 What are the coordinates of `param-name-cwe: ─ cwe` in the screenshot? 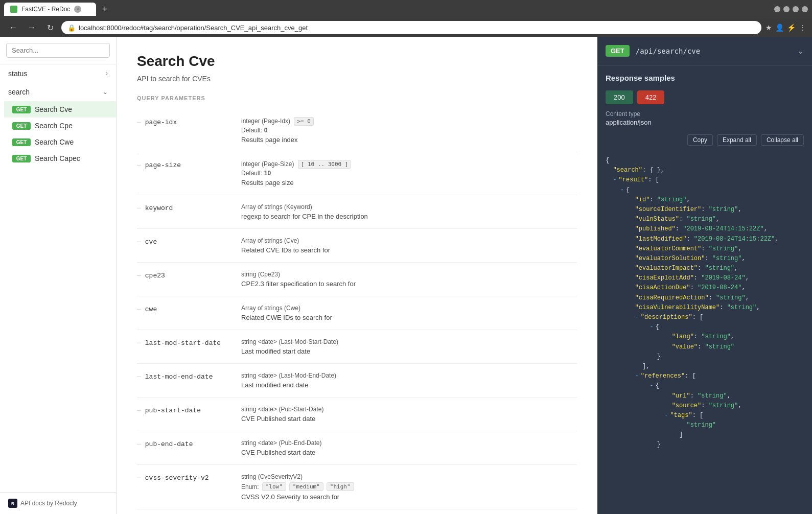 It's located at (183, 309).